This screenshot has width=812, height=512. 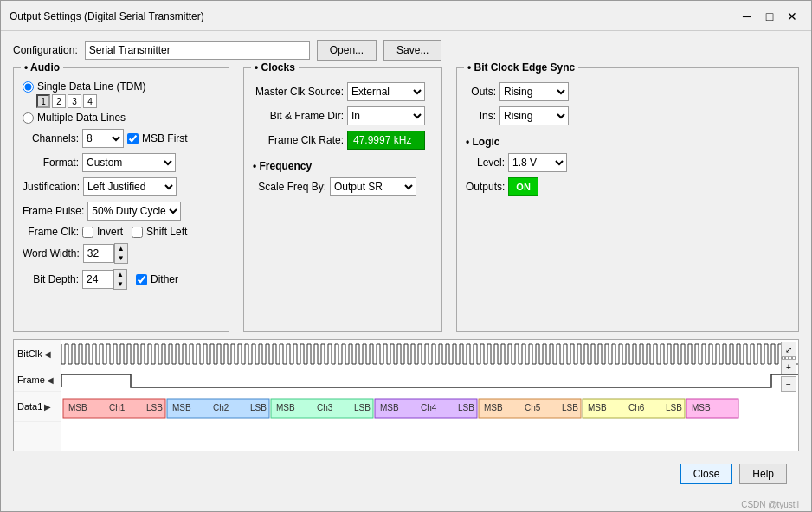 I want to click on channel-box-4: 4, so click(x=90, y=101).